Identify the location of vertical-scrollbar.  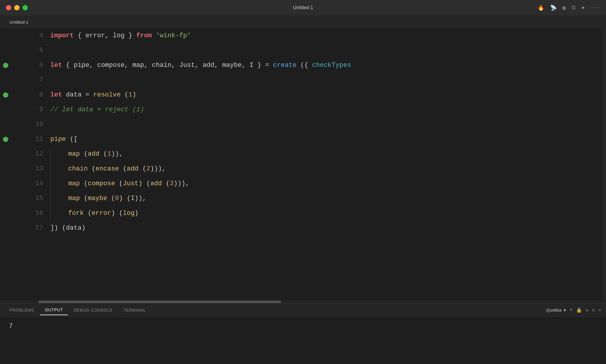
(604, 164).